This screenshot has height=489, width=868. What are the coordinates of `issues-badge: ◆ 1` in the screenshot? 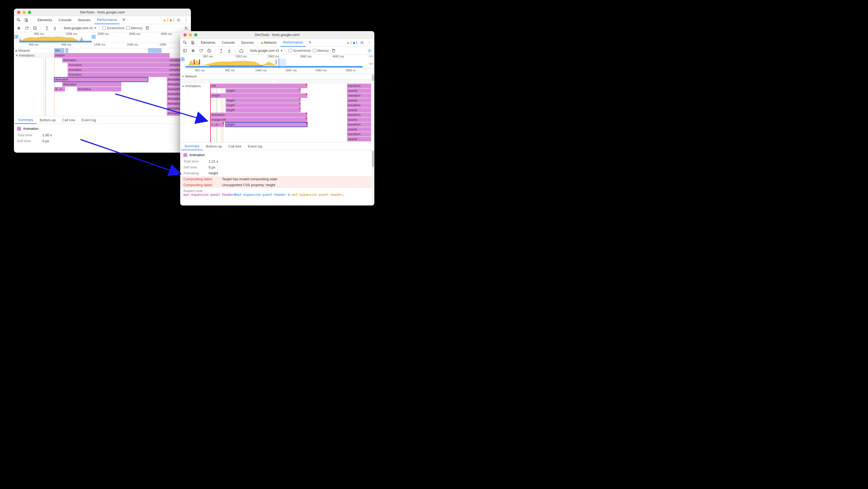 It's located at (355, 42).